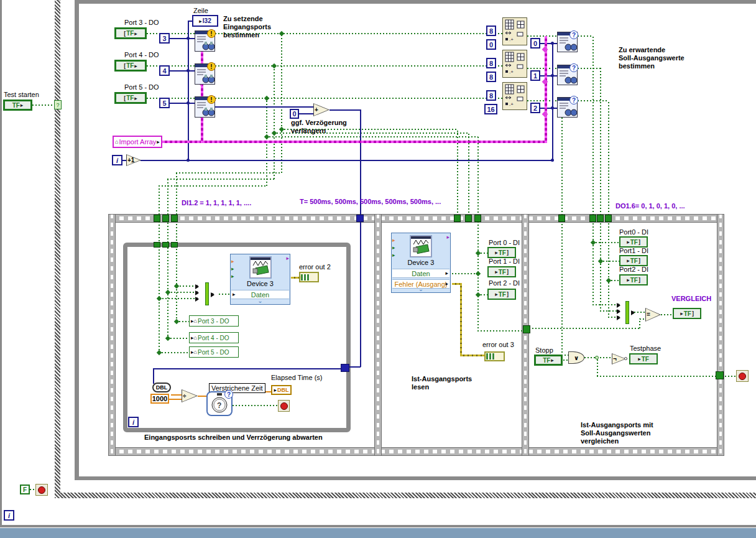  What do you see at coordinates (17, 105) in the screenshot?
I see `test-starten-terminal: TF▸` at bounding box center [17, 105].